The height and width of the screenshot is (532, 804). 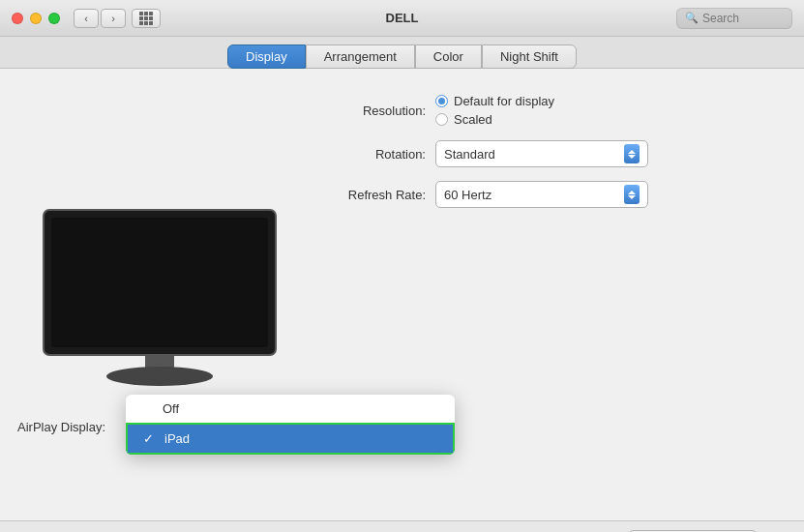 What do you see at coordinates (504, 101) in the screenshot?
I see `resolution-default-label: Default for display` at bounding box center [504, 101].